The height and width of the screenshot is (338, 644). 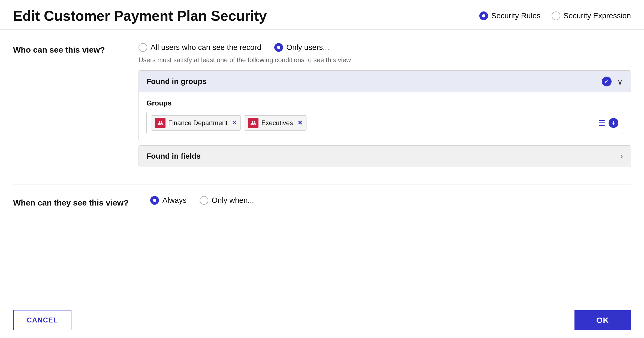 I want to click on footer: CANCEL OK, so click(x=322, y=320).